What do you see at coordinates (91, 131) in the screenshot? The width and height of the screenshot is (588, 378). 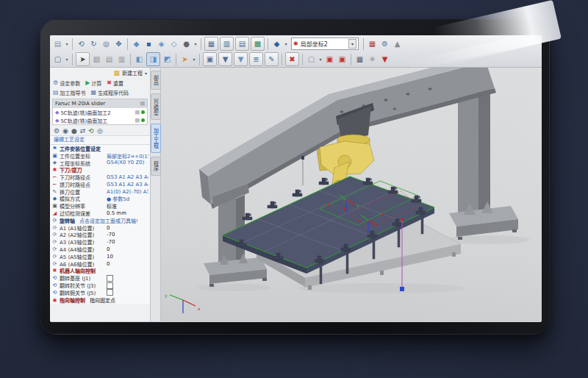 I see `refresh-icon: ⟲` at bounding box center [91, 131].